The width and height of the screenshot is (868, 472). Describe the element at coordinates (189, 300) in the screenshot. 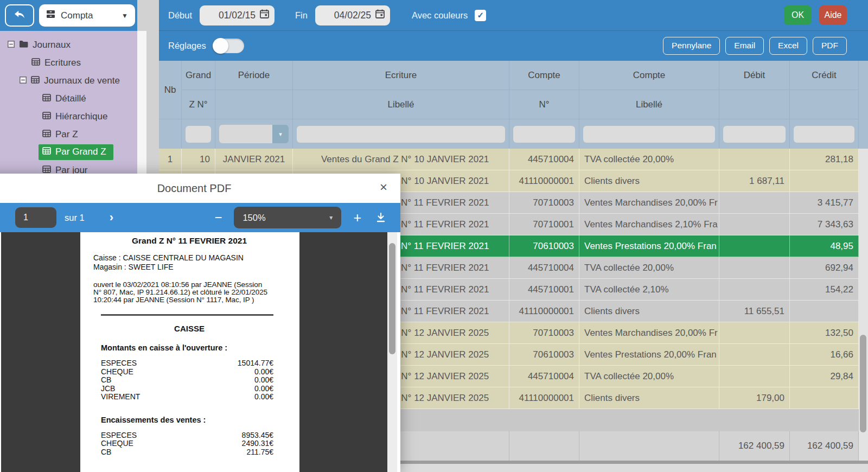

I see `pdf-paragraph-line: 10:20:44 par JEANNE (Session N° 1117, Ma…` at that location.